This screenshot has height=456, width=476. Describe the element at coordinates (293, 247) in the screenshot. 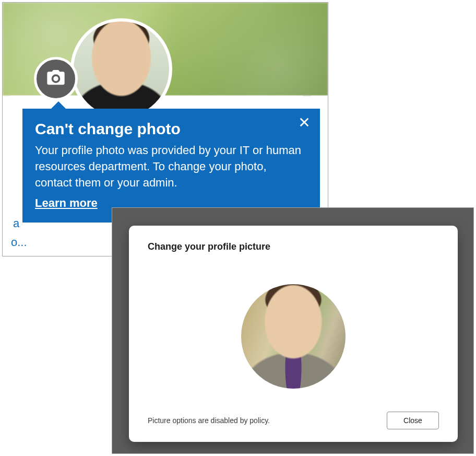

I see `dialog-title: Change your profile picture` at that location.